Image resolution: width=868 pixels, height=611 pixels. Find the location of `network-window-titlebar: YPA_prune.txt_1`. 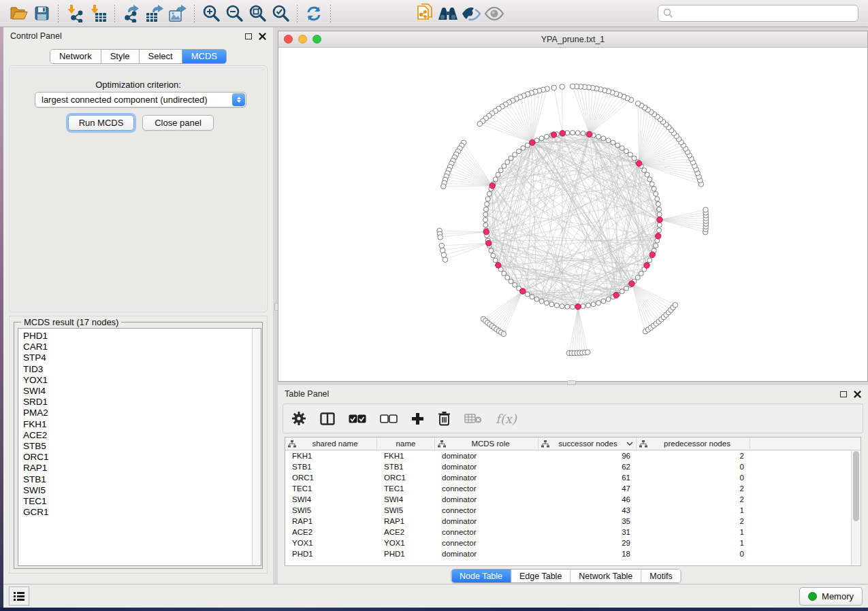

network-window-titlebar: YPA_prune.txt_1 is located at coordinates (573, 39).